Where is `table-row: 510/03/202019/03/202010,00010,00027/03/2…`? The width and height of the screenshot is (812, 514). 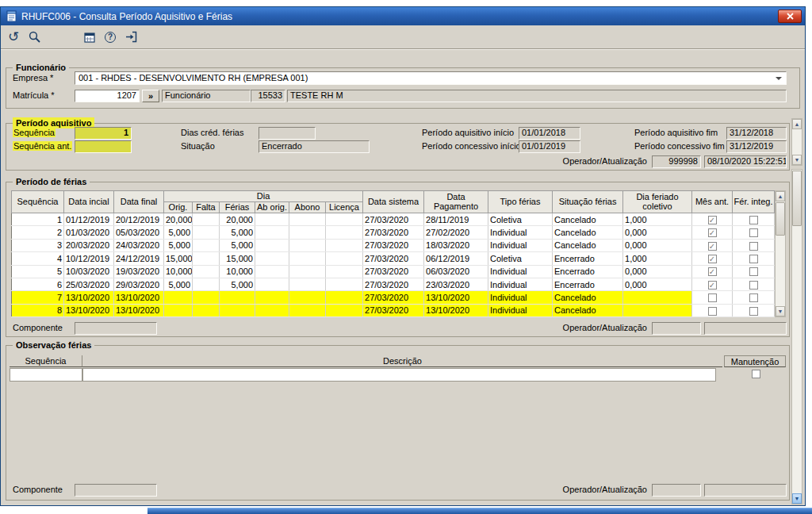
table-row: 510/03/202019/03/202010,00010,00027/03/2… is located at coordinates (393, 271).